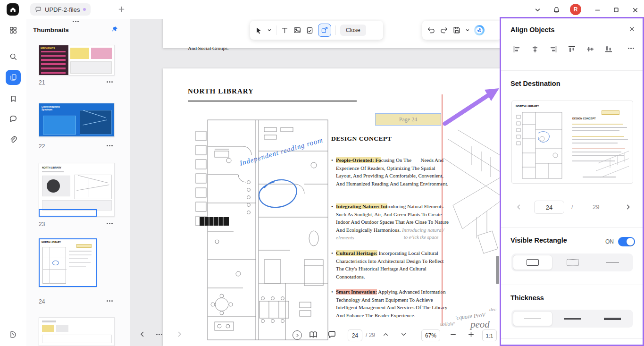 This screenshot has width=644, height=346. Describe the element at coordinates (76, 190) in the screenshot. I see `thumbnail-page-23: NORTH LIBRARY` at that location.